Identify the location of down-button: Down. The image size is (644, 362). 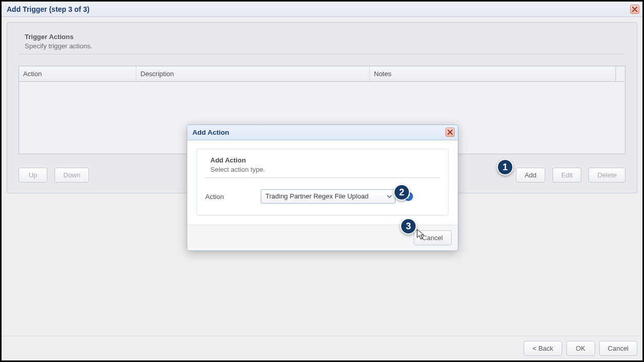
(72, 175).